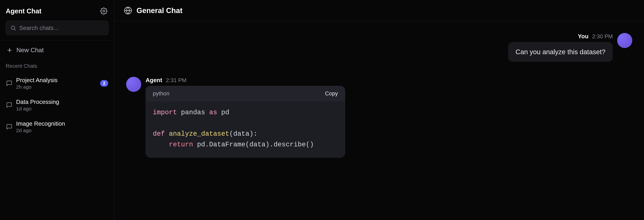 This screenshot has height=220, width=644. Describe the element at coordinates (584, 36) in the screenshot. I see `sender-label: You` at that location.